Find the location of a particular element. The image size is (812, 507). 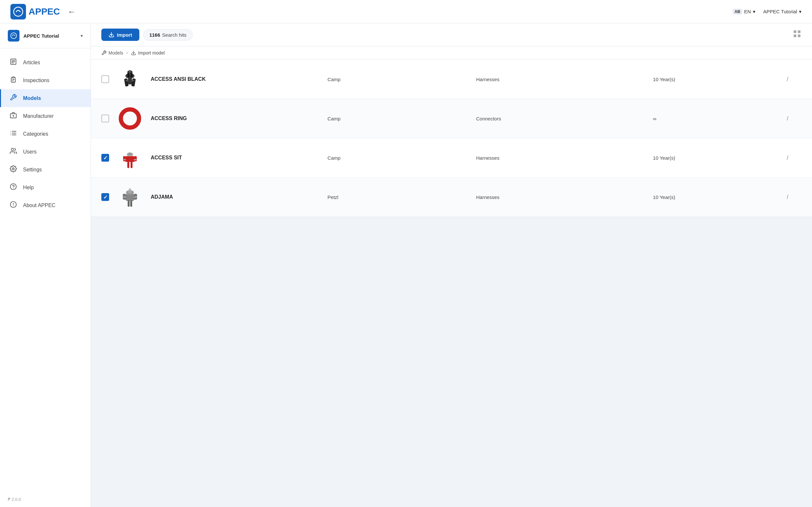

version-prefix: ₱ is located at coordinates (10, 500).